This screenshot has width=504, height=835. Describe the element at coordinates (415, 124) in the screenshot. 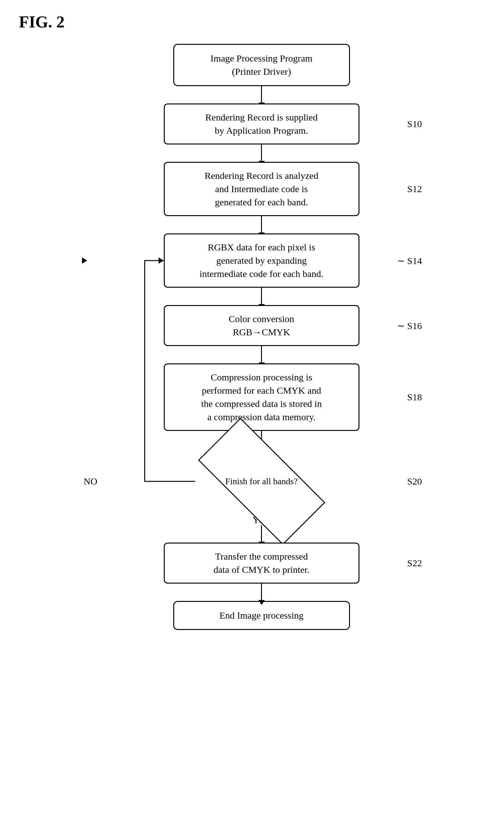

I see `s10-label: S10` at that location.